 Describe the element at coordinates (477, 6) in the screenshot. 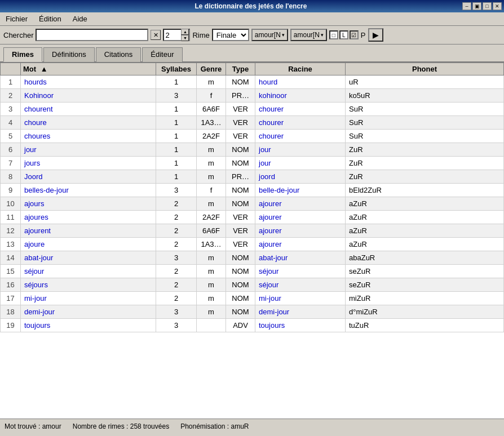

I see `restore-button: ▣` at that location.